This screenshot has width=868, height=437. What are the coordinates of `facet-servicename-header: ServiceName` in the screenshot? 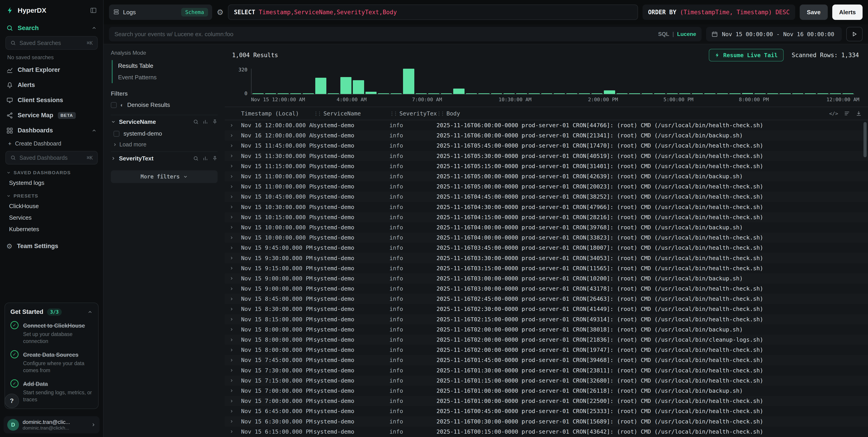 It's located at (164, 122).